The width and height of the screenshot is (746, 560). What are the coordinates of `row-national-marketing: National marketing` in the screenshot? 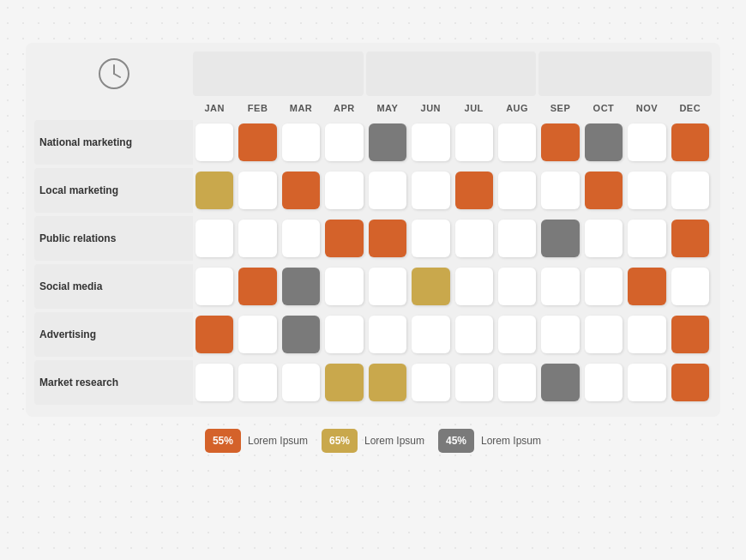 It's located at (373, 142).